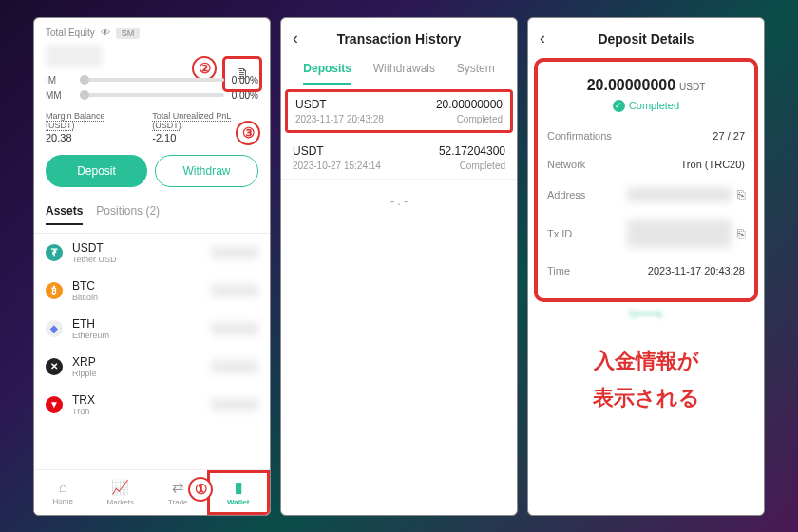  What do you see at coordinates (399, 201) in the screenshot?
I see `list-end: - . -` at bounding box center [399, 201].